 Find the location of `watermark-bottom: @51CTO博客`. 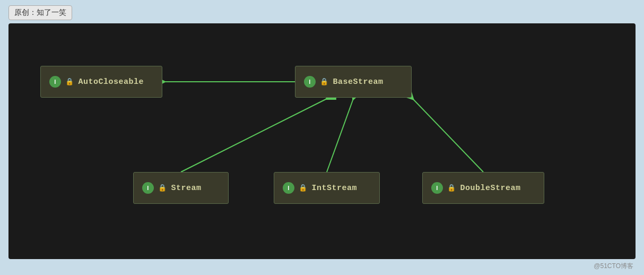

watermark-bottom: @51CTO博客 is located at coordinates (613, 267).